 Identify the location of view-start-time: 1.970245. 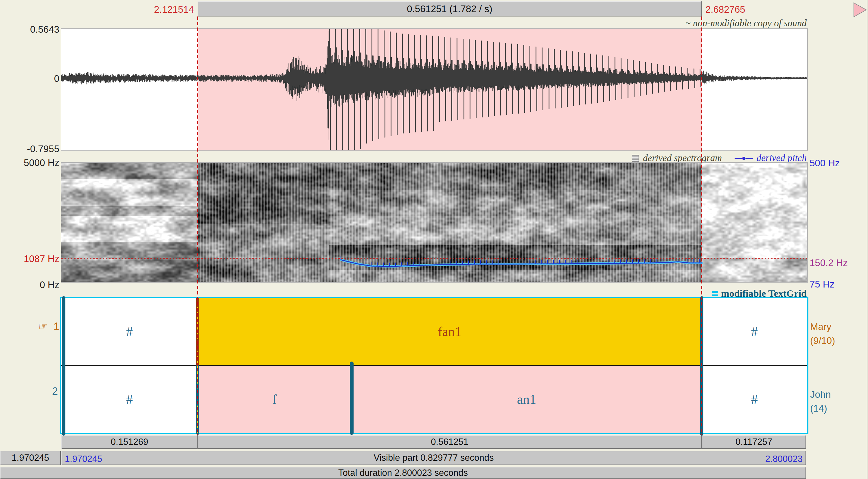
(84, 459).